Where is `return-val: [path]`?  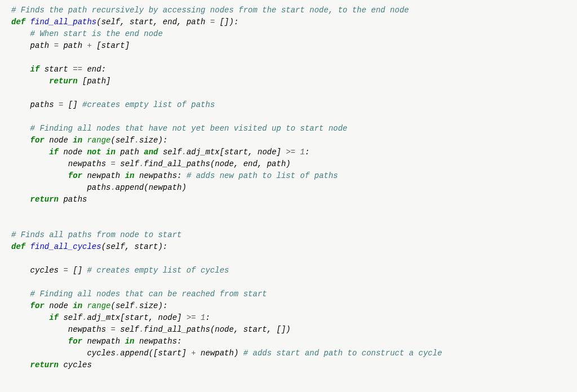 return-val: [path] is located at coordinates (95, 81).